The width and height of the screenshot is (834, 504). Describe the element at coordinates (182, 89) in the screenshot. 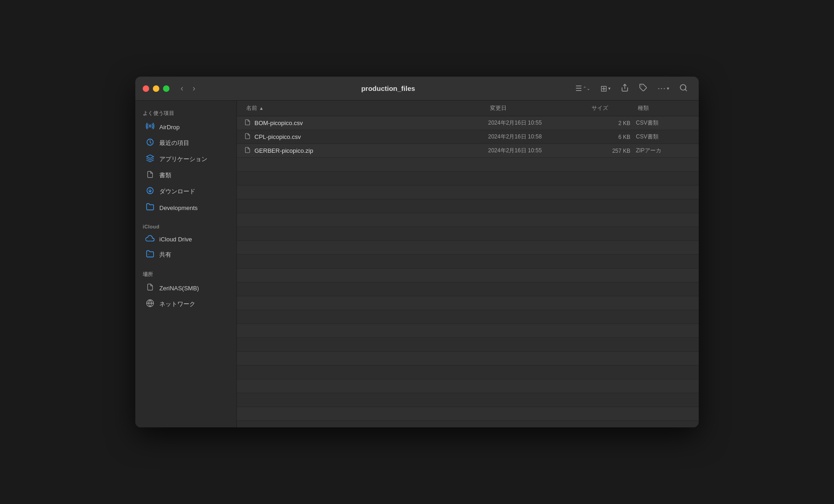

I see `back-button: ‹` at that location.